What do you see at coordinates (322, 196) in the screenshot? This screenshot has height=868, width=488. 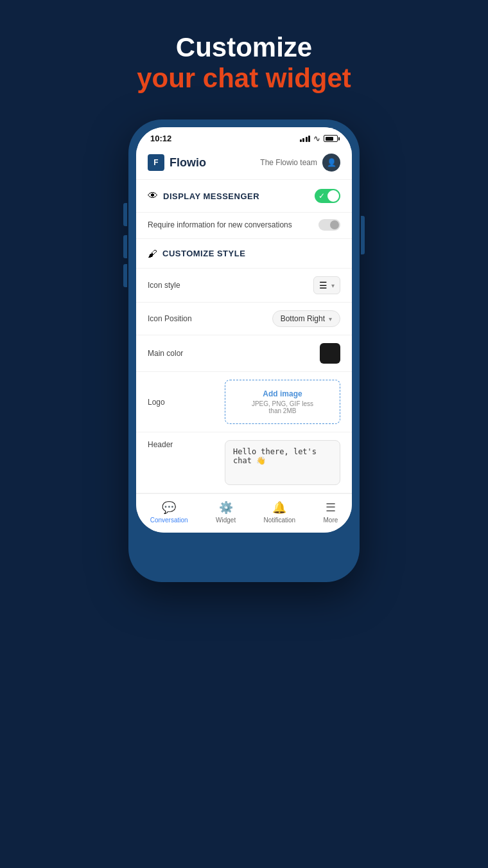 I see `toggle-check-icon: ✓` at bounding box center [322, 196].